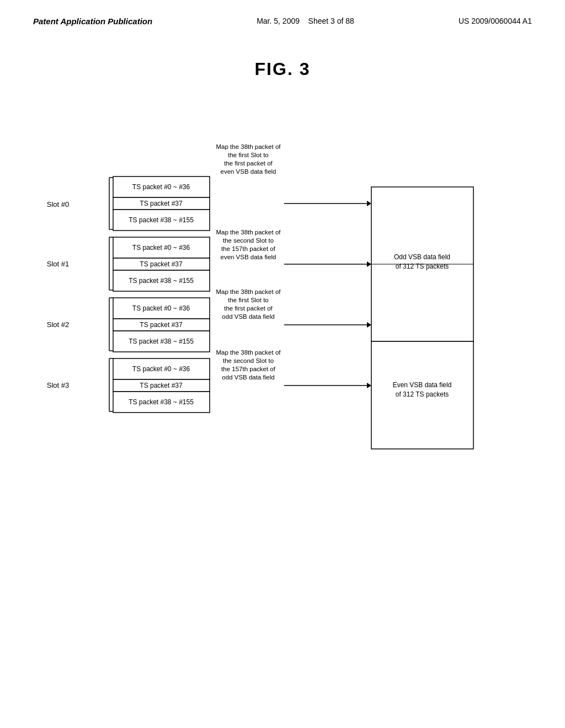 The height and width of the screenshot is (728, 565). What do you see at coordinates (161, 248) in the screenshot?
I see `packet-row-3: TS packet #0 ~ #36` at bounding box center [161, 248].